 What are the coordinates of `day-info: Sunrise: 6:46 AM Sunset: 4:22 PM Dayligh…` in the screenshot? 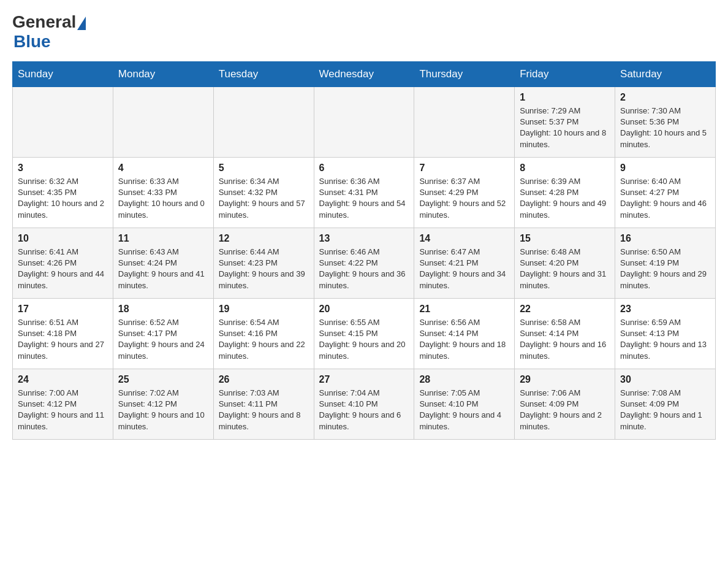 It's located at (364, 269).